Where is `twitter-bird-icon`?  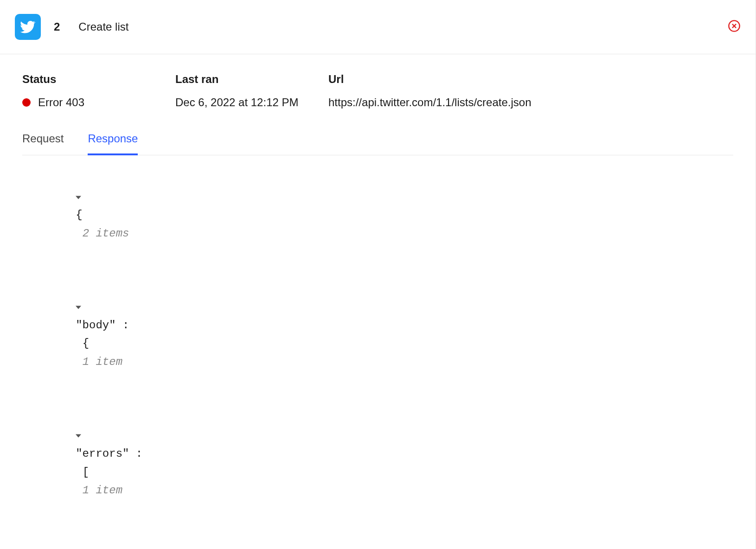 twitter-bird-icon is located at coordinates (28, 27).